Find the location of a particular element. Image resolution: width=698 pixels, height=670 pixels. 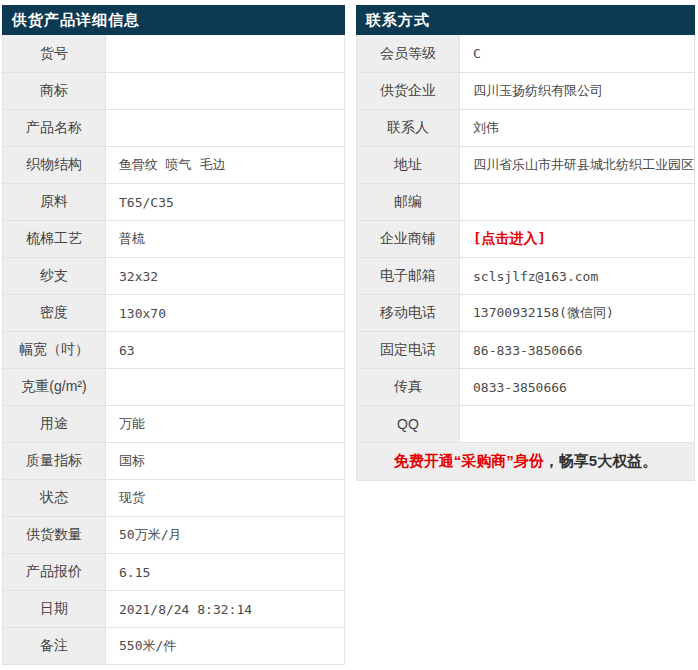

density-label: 密度 is located at coordinates (54, 313).